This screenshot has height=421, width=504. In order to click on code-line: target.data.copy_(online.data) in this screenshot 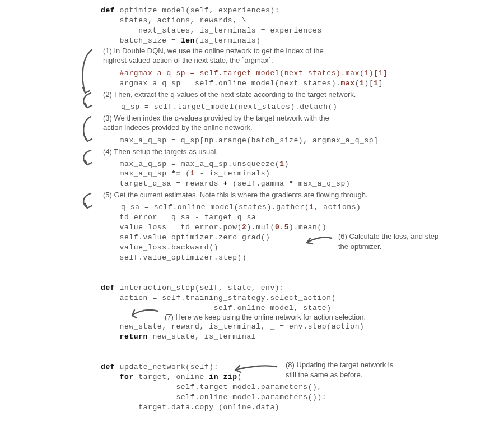, I will do `click(302, 408)`.